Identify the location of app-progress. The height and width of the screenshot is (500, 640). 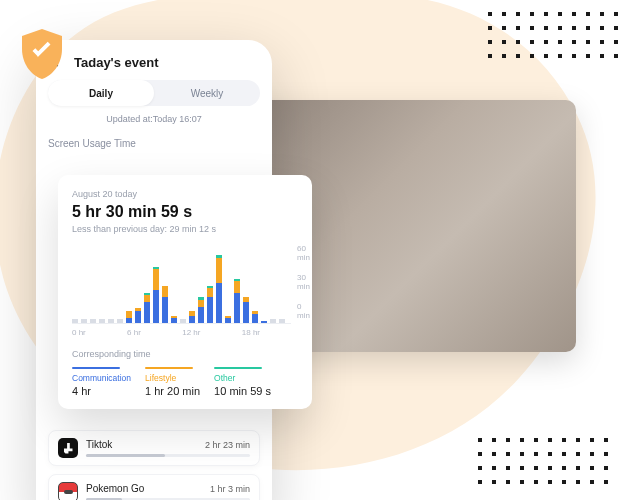
(168, 456).